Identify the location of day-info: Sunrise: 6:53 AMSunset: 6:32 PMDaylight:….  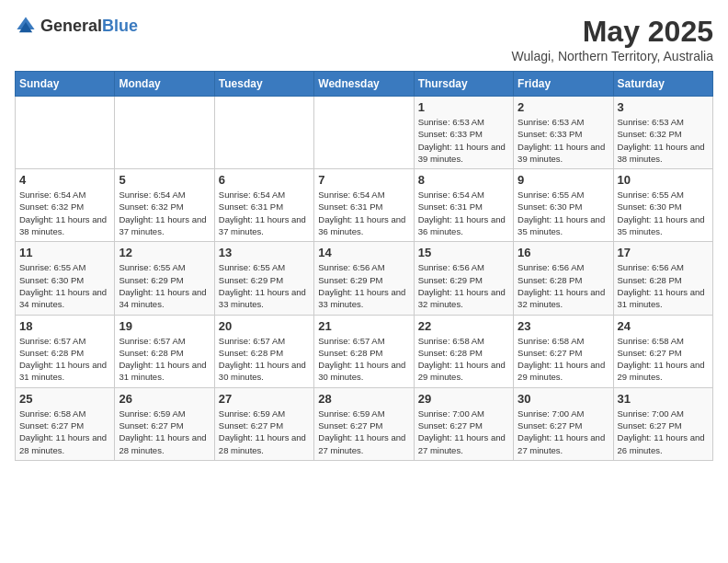
(664, 140).